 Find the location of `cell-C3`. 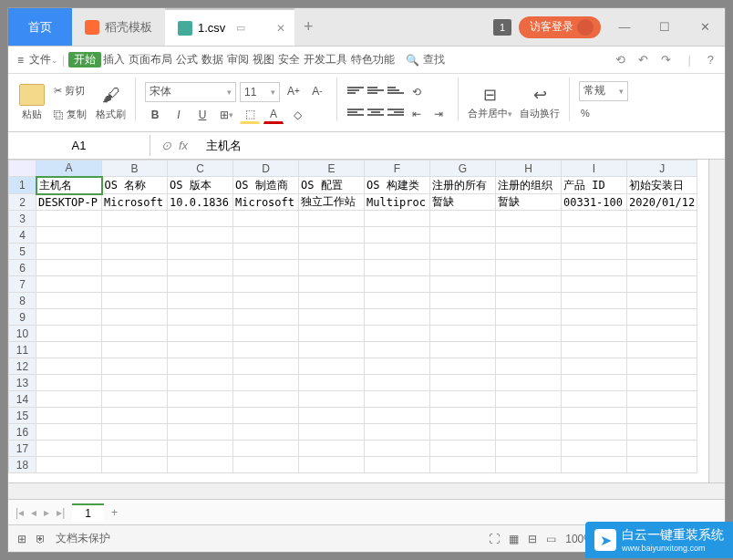

cell-C3 is located at coordinates (201, 219).